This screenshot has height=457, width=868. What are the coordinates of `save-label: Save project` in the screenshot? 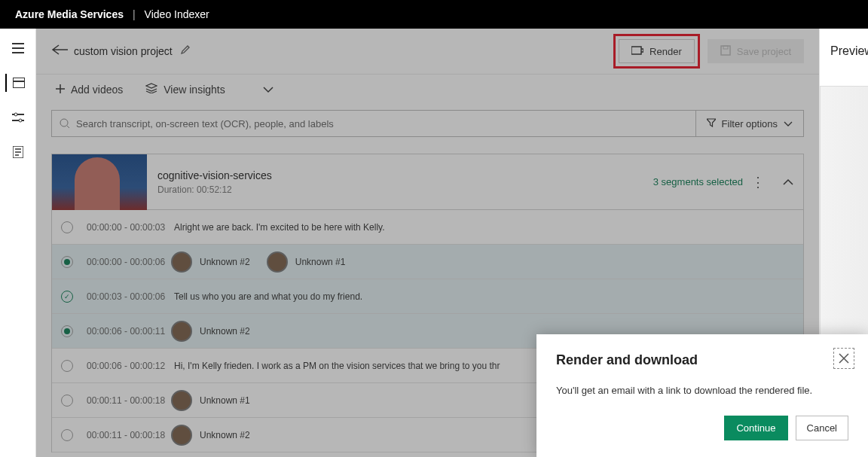 It's located at (764, 51).